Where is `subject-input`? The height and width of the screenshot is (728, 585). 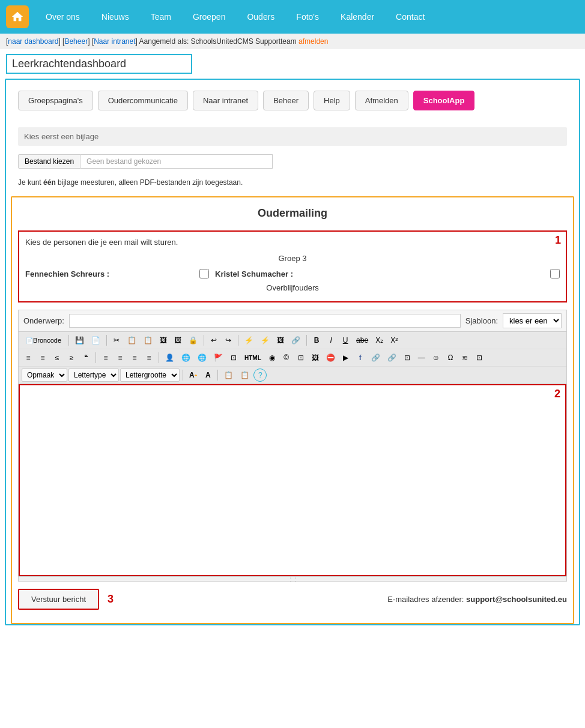
subject-input is located at coordinates (265, 320).